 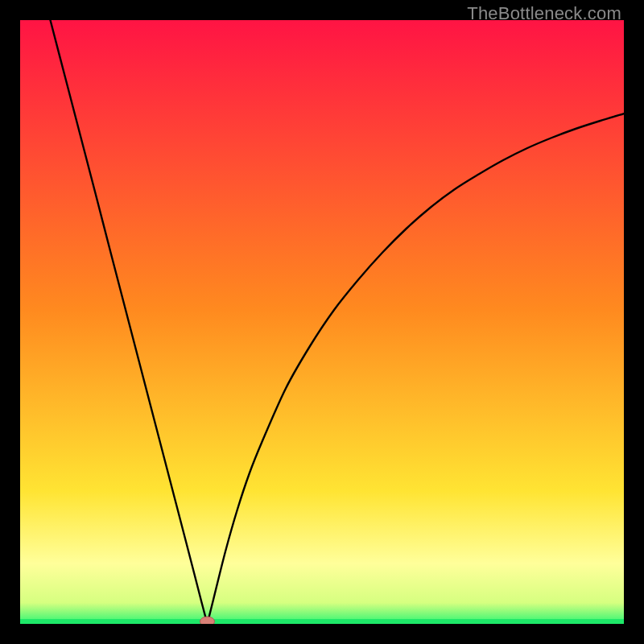 I want to click on minimum-marker, so click(x=208, y=620).